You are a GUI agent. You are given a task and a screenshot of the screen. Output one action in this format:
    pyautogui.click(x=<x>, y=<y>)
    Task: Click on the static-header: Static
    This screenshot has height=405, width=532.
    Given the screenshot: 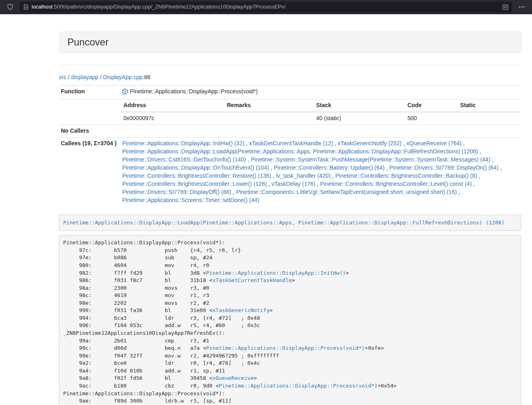 What is the action you would take?
    pyautogui.click(x=489, y=106)
    